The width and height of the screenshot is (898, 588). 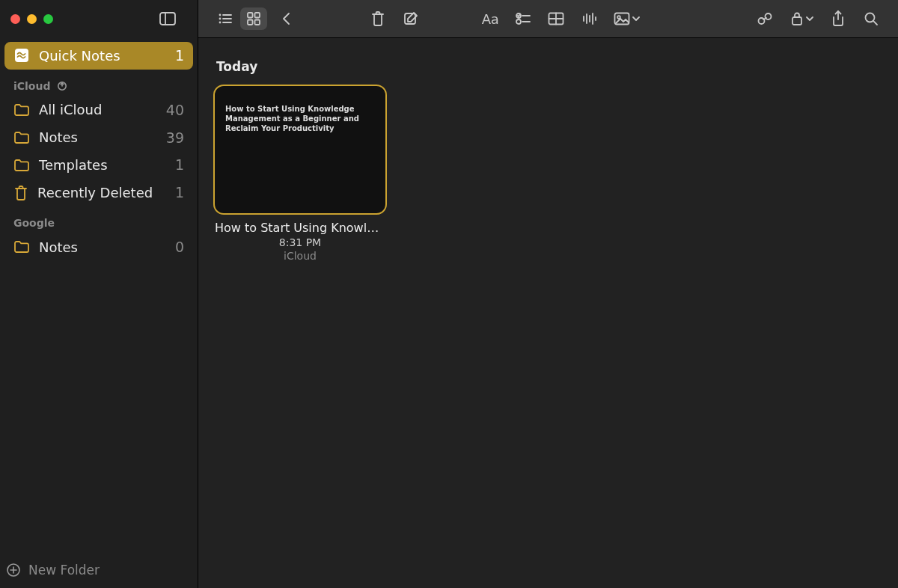 I want to click on grid-icon, so click(x=254, y=19).